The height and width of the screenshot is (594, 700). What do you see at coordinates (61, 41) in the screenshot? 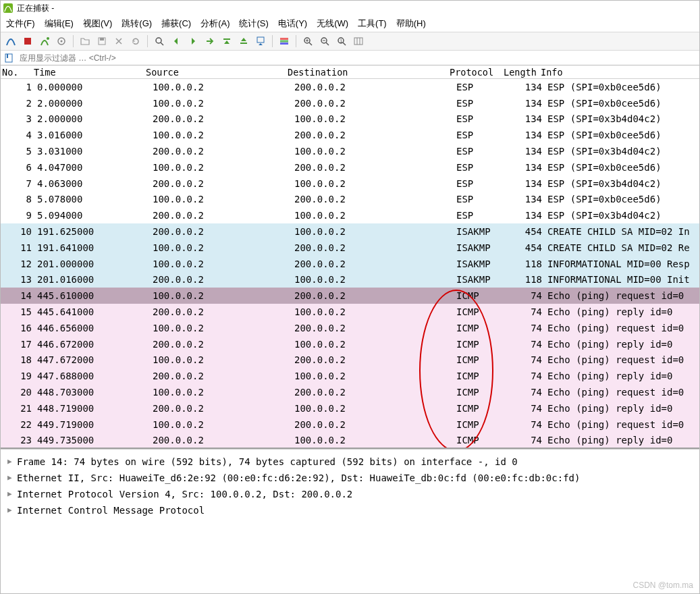
I see `capture-options-button` at bounding box center [61, 41].